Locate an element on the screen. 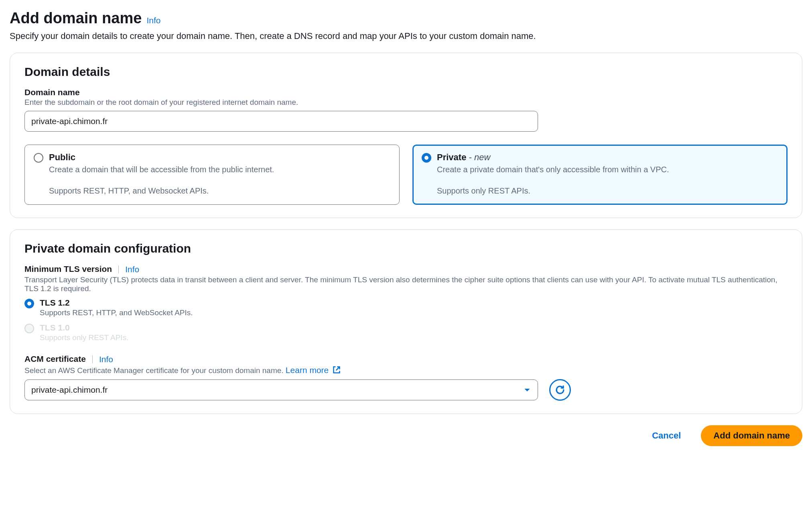 This screenshot has width=812, height=518. caret-down-icon is located at coordinates (527, 390).